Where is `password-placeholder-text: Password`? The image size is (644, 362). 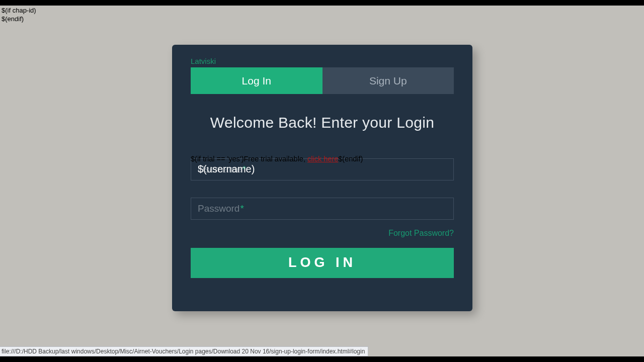
password-placeholder-text: Password is located at coordinates (218, 208).